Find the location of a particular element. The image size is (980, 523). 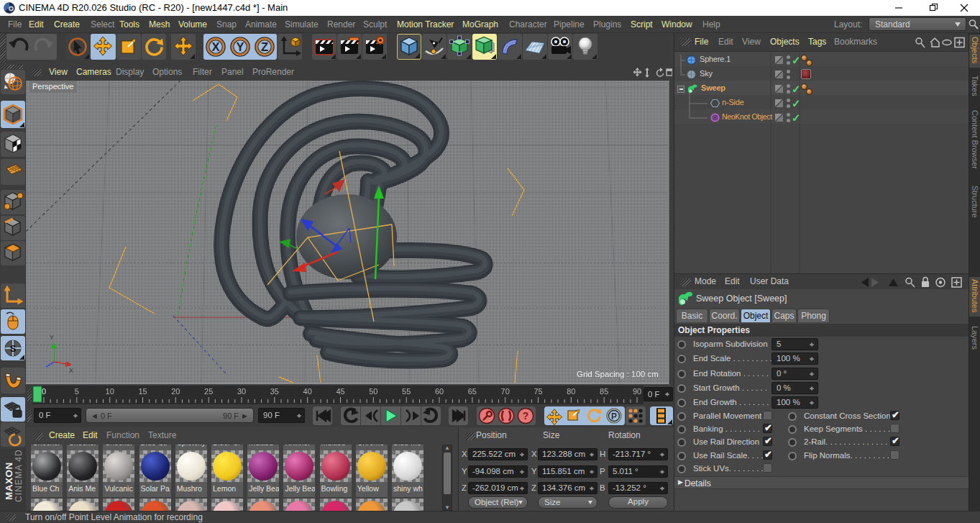

svg-text: Grid Spacing : 100 cm is located at coordinates (618, 374).